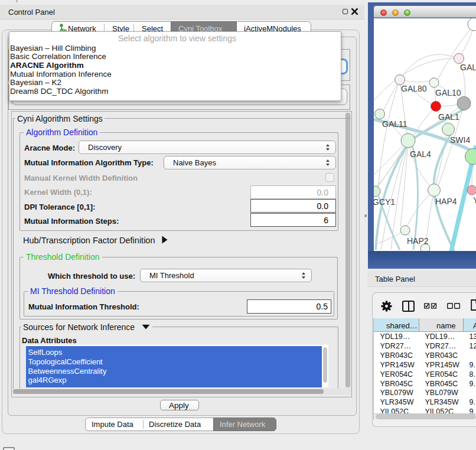  I want to click on svg-text: HAP2, so click(418, 241).